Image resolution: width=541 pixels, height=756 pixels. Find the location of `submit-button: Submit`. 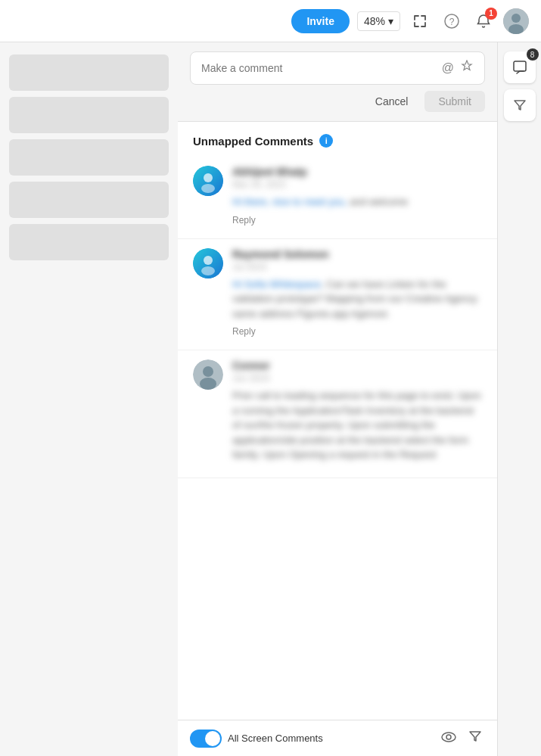

submit-button: Submit is located at coordinates (455, 101).